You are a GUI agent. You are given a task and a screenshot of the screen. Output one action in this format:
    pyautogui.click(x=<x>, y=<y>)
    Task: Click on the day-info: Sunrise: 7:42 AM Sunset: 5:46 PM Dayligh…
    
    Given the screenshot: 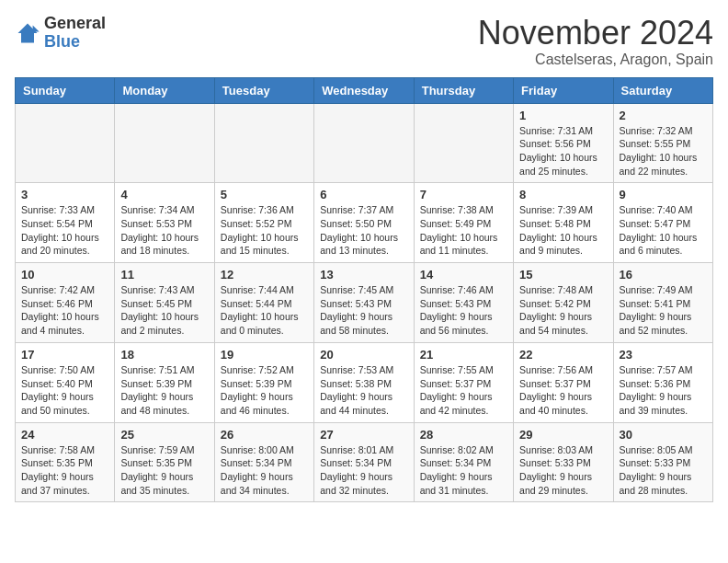 What is the action you would take?
    pyautogui.click(x=64, y=311)
    